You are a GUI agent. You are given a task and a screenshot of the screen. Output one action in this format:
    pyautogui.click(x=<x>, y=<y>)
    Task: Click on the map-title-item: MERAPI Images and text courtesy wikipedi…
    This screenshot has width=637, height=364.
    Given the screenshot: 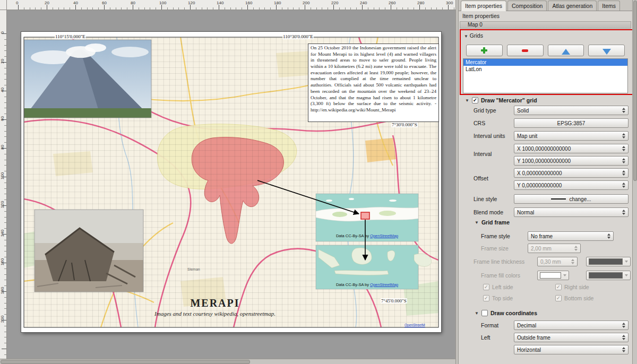 What is the action you would take?
    pyautogui.click(x=215, y=307)
    